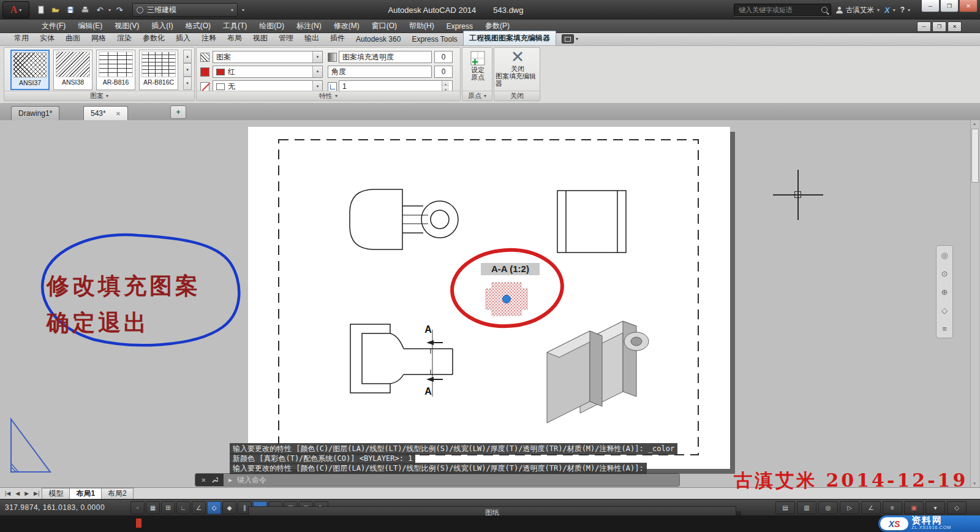 Image resolution: width=980 pixels, height=532 pixels. Describe the element at coordinates (510, 268) in the screenshot. I see `section-view-label: A-A (1:2)` at that location.